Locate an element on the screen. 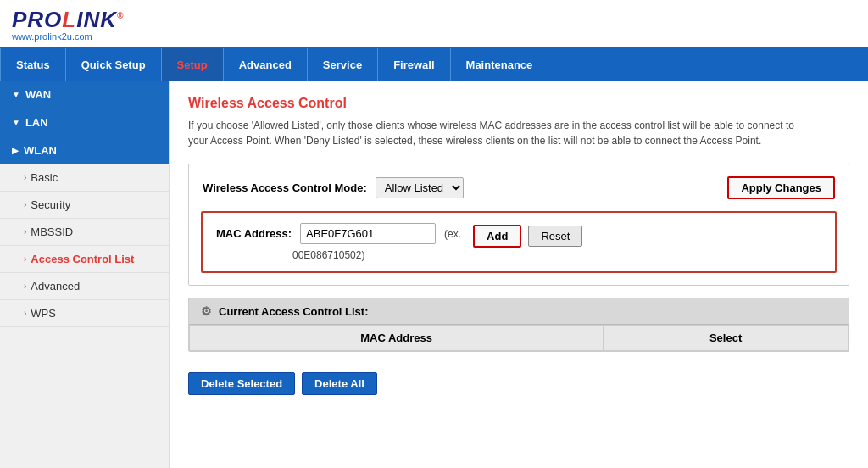 This screenshot has height=468, width=868. sidebar-item-advanced-label: Advanced is located at coordinates (55, 287).